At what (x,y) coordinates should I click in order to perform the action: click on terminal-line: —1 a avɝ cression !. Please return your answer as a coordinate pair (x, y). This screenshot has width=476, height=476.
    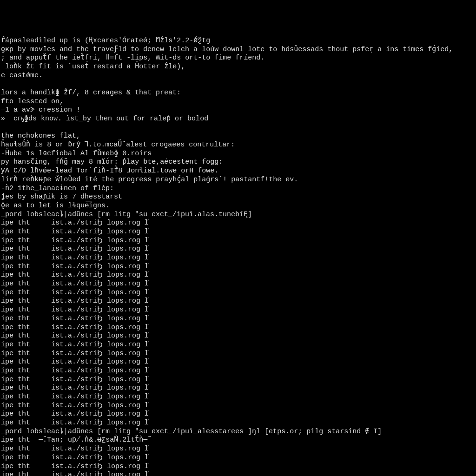
    Looking at the image, I should click on (238, 111).